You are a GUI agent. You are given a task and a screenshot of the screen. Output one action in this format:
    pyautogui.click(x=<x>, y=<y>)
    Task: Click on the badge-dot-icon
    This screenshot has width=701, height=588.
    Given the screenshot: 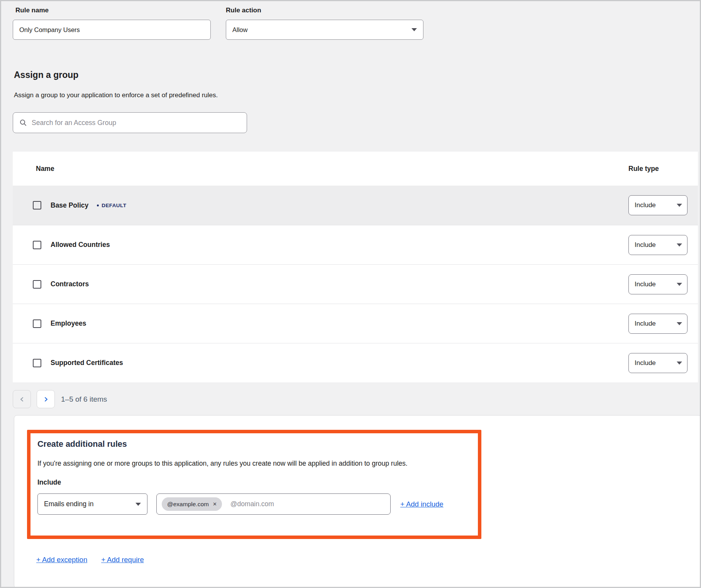 What is the action you would take?
    pyautogui.click(x=98, y=205)
    